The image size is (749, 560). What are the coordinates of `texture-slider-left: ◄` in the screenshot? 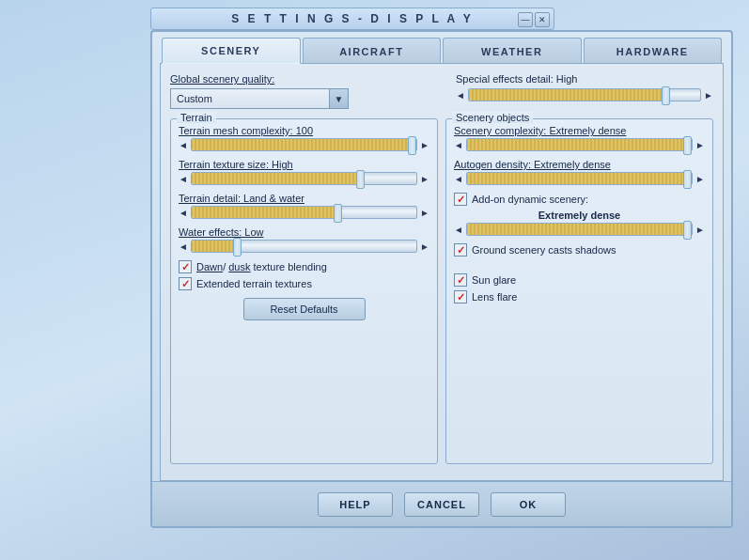 It's located at (183, 179).